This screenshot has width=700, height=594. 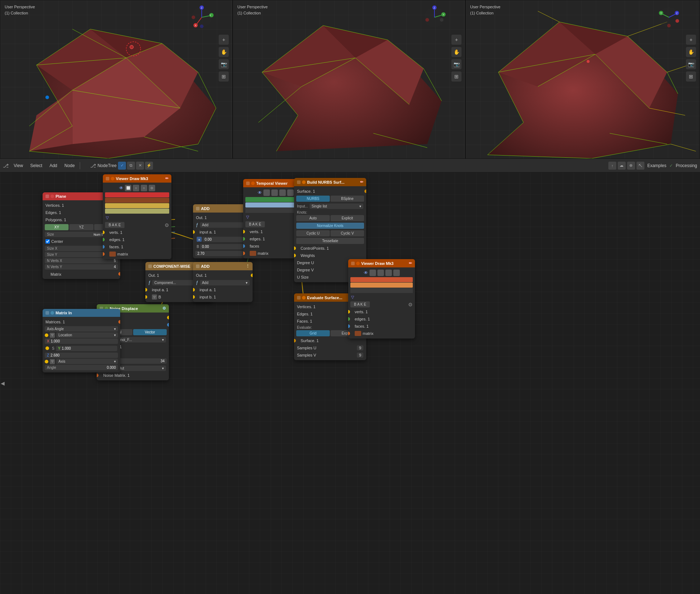 I want to click on plane-center-check, so click(x=48, y=241).